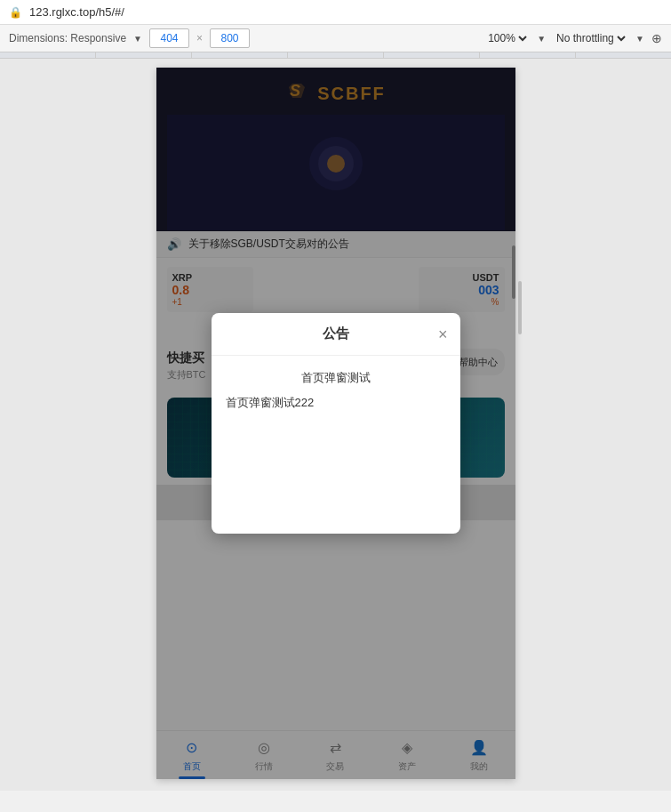 The image size is (671, 812). Describe the element at coordinates (443, 334) in the screenshot. I see `modal-close-button: ×` at that location.